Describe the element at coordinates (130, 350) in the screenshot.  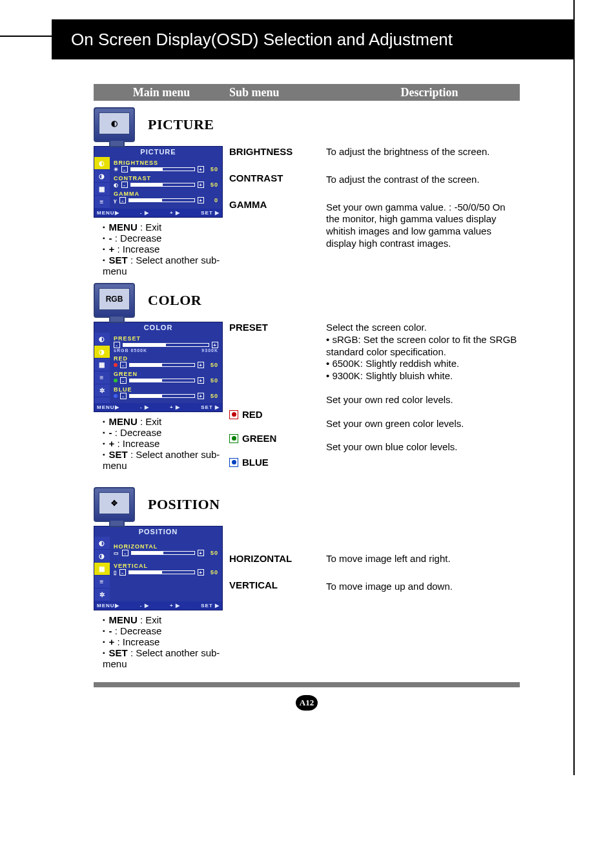
I see `osd-preset-left: sRGB 6500K` at that location.